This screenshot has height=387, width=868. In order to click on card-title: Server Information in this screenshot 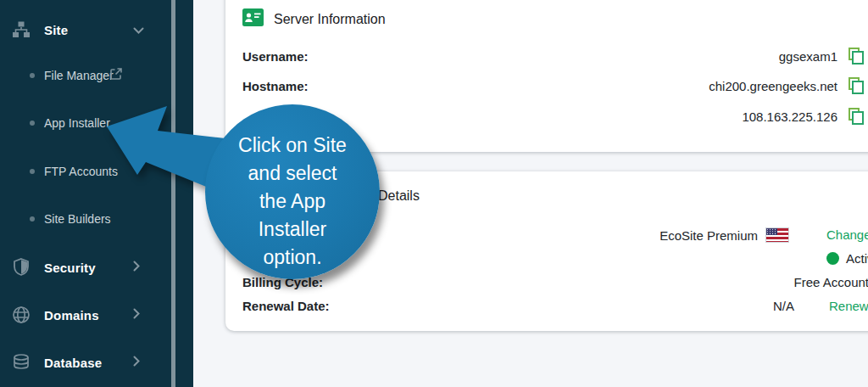, I will do `click(330, 20)`.